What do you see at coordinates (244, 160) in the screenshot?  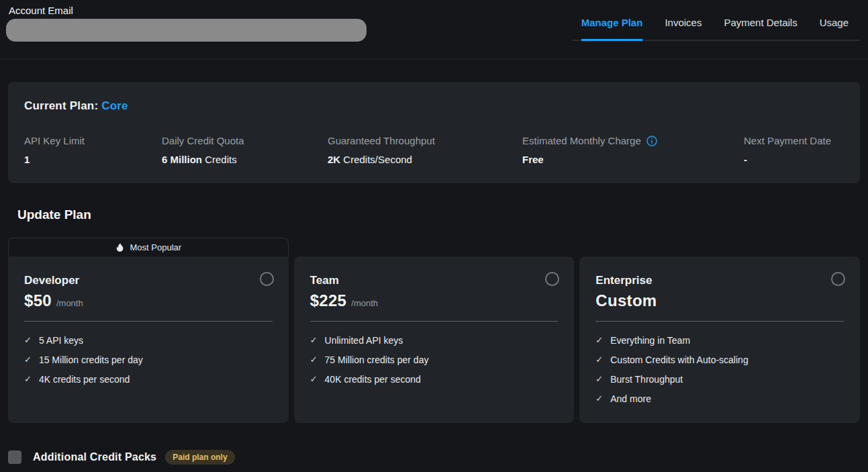 I see `stat-value: 6 Million Credits` at bounding box center [244, 160].